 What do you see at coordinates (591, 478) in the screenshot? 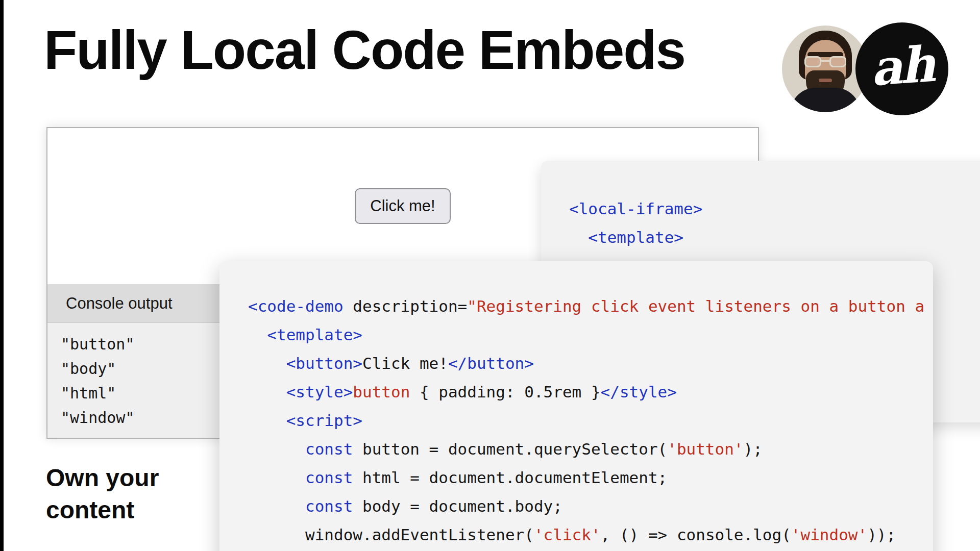
I see `code-line: const html = document.documentElement;` at bounding box center [591, 478].